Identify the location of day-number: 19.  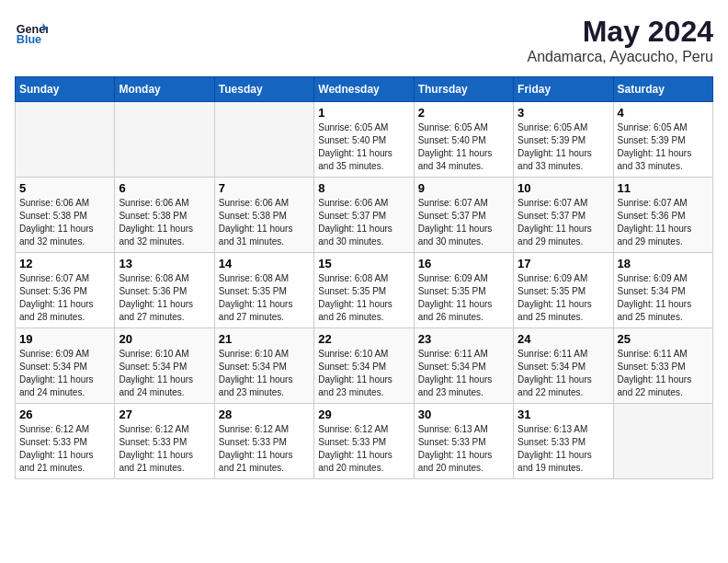
(64, 339).